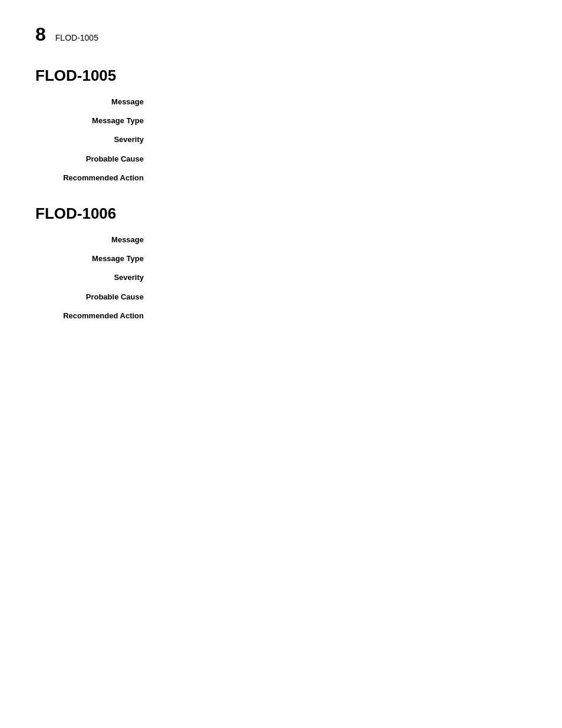 This screenshot has width=562, height=728. I want to click on field-label-flod-1005-1: Message Type, so click(94, 121).